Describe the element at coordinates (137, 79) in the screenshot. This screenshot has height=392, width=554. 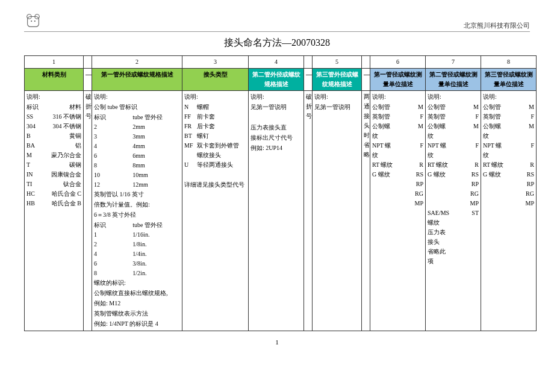
I see `header-pipe1: 第一管外径或螺纹规格描述` at that location.